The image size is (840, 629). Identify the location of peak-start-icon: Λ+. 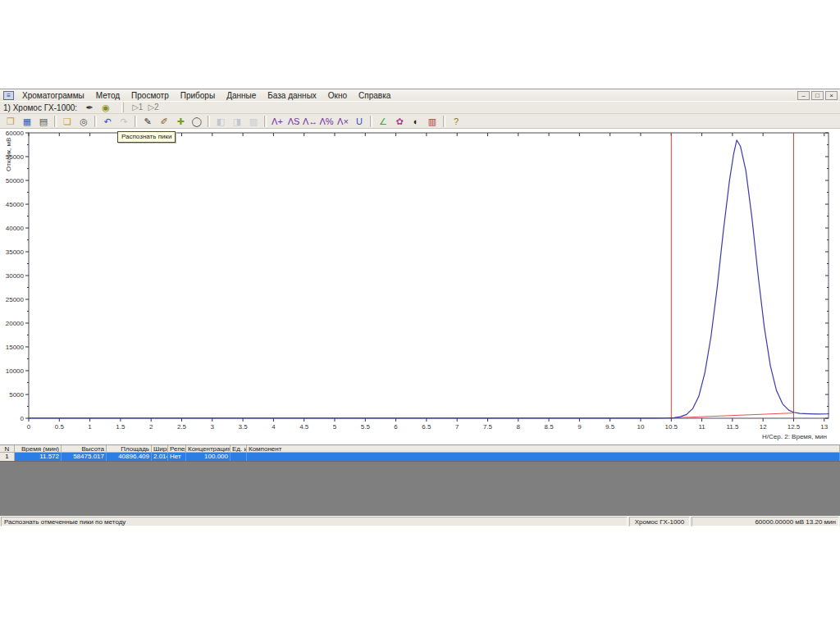
(277, 121).